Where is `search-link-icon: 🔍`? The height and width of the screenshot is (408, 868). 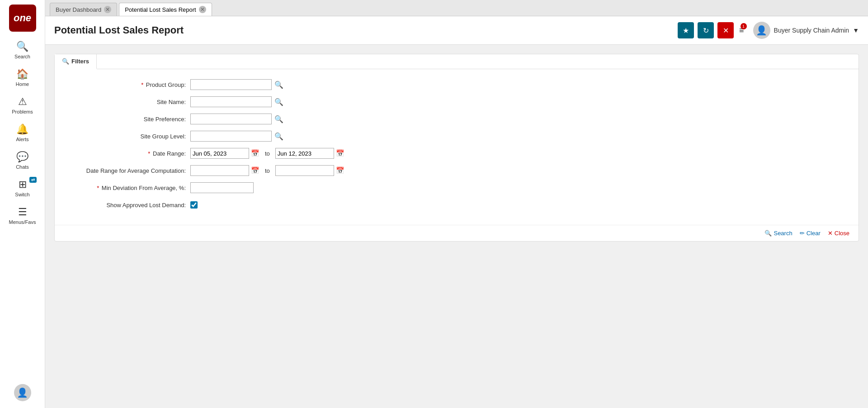
search-link-icon: 🔍 is located at coordinates (768, 233).